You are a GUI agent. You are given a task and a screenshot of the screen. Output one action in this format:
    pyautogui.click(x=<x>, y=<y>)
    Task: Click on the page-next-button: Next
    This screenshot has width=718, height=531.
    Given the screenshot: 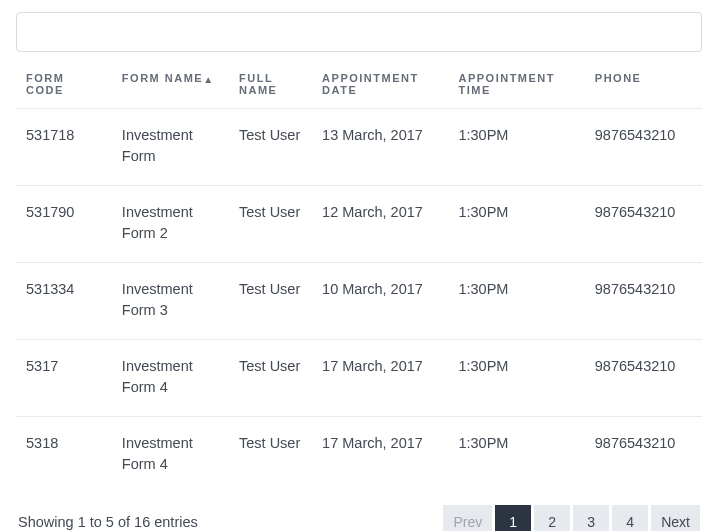 What is the action you would take?
    pyautogui.click(x=676, y=518)
    